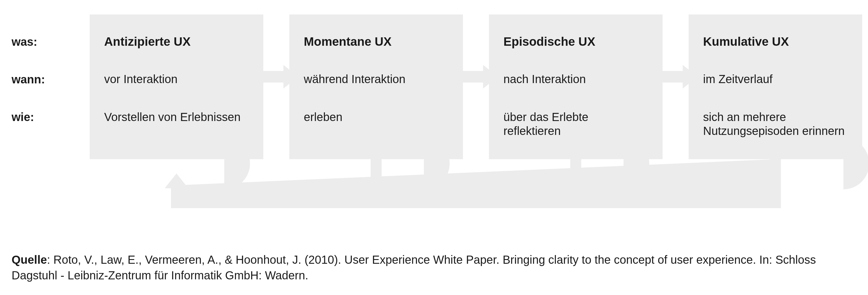 The width and height of the screenshot is (868, 295). I want to click on box-how: Vorstellen von Erlebnissen, so click(177, 117).